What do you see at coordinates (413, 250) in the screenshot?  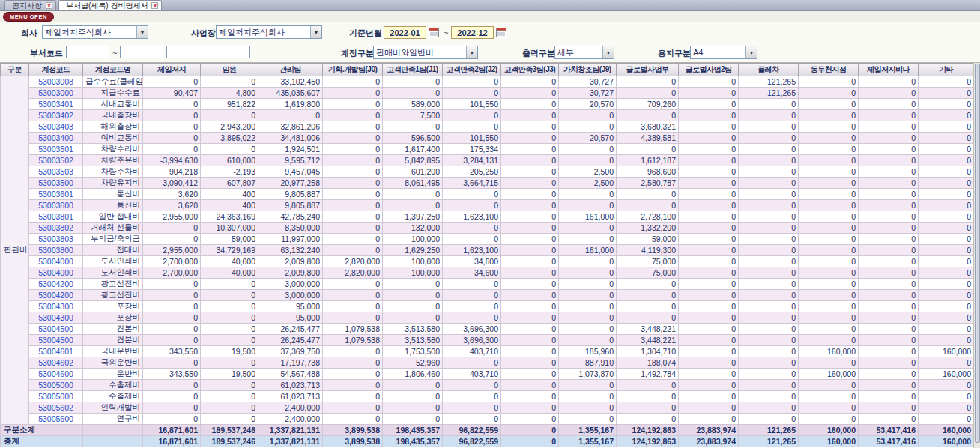 I see `value-cell: 1,629,250` at bounding box center [413, 250].